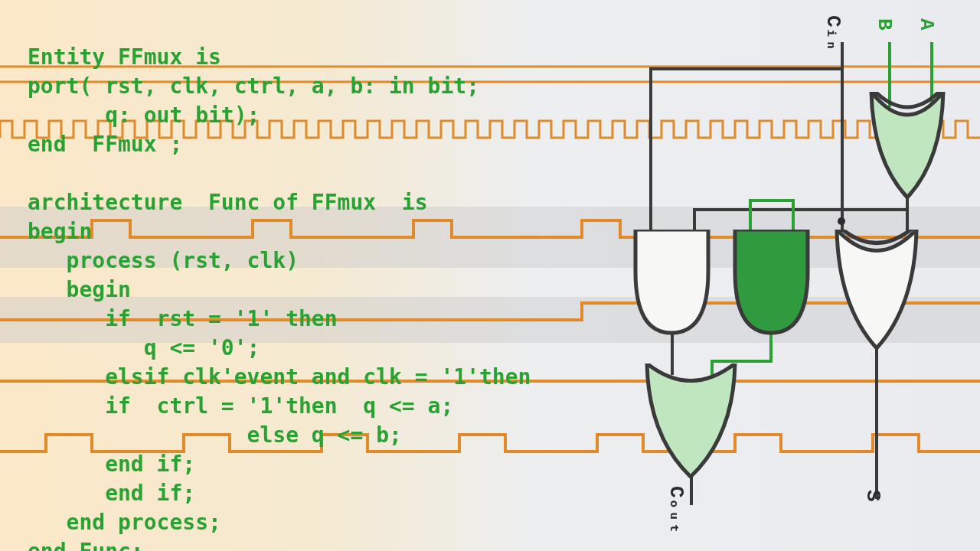 The width and height of the screenshot is (980, 551). What do you see at coordinates (772, 285) in the screenshot?
I see `and-gate-mid` at bounding box center [772, 285].